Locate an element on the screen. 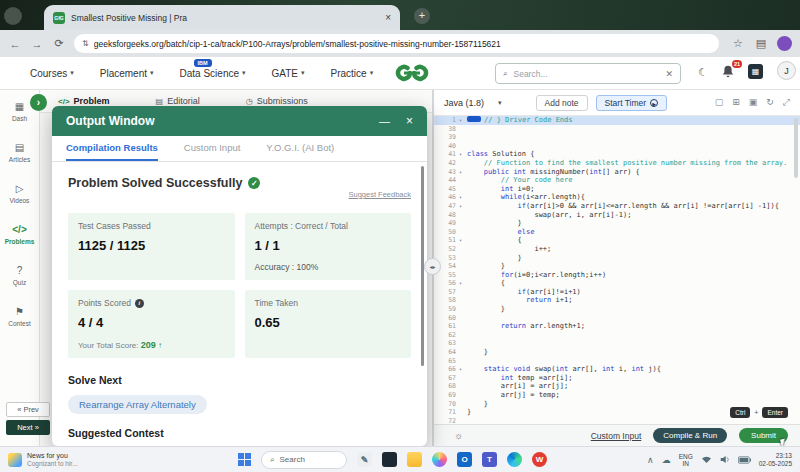  suggest-feedback-link: Suggest Feedback is located at coordinates (380, 194).